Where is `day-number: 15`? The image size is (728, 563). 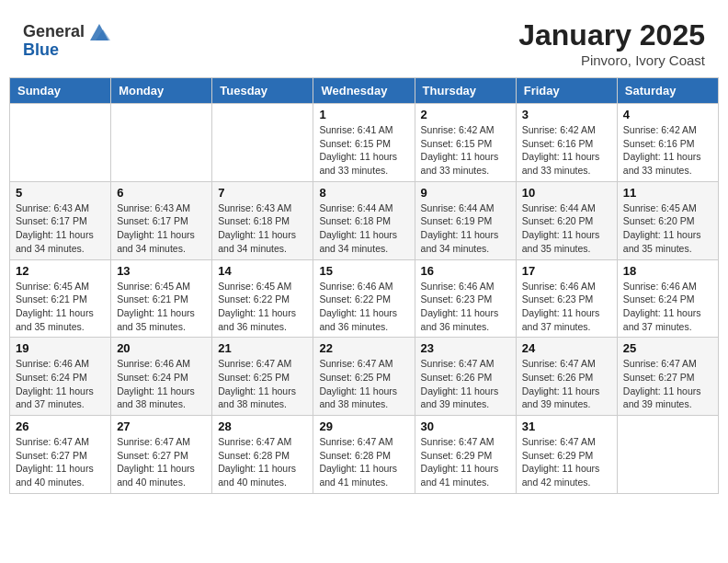
day-number: 15 is located at coordinates (364, 270).